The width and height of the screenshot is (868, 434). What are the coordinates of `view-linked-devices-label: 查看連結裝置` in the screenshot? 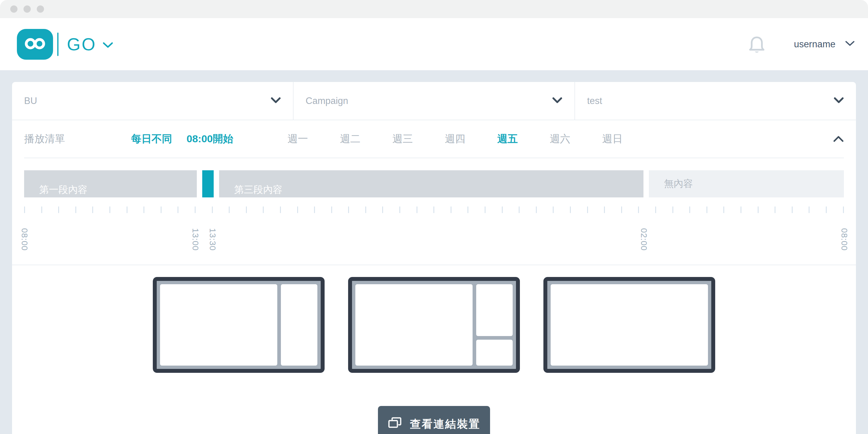 It's located at (445, 424).